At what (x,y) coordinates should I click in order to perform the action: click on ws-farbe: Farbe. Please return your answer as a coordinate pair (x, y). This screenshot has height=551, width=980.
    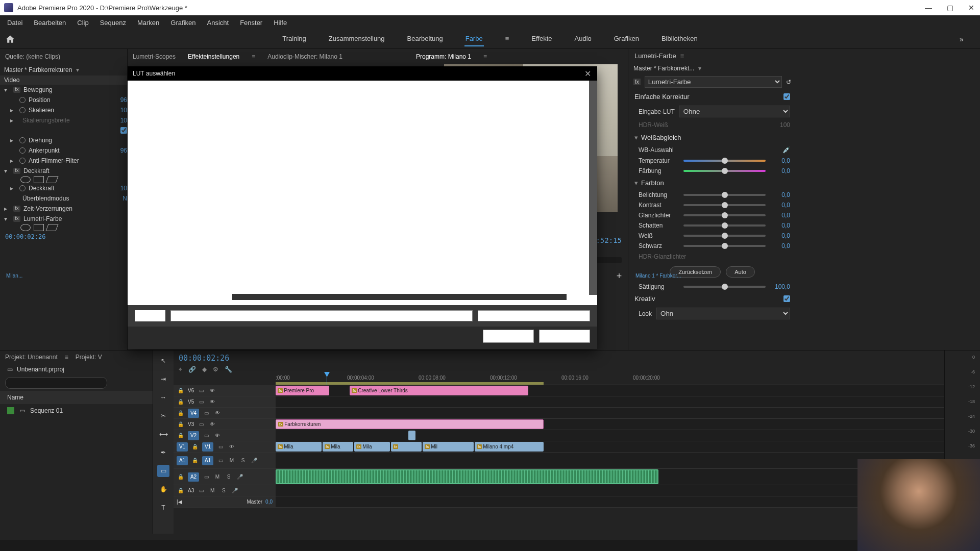
    Looking at the image, I should click on (474, 39).